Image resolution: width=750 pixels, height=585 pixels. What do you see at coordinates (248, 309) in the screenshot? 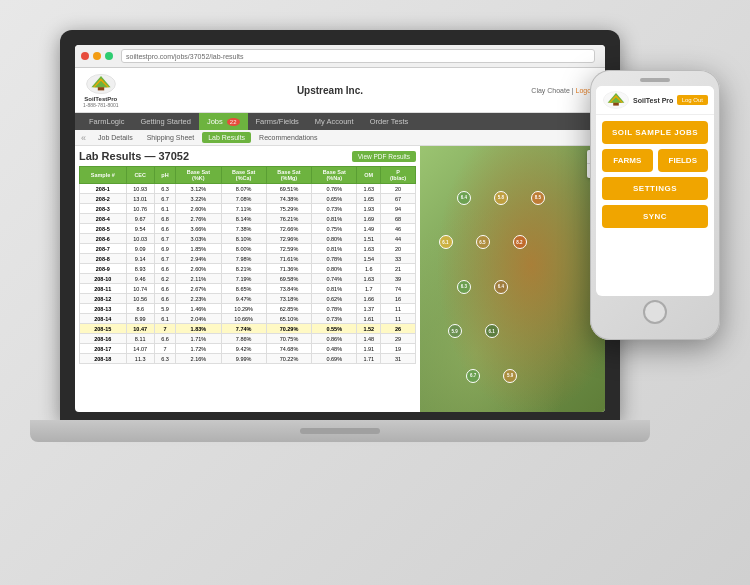
I see `table-row: 208-13 8.6 5.9 1.46% 10.29% 62.85% 0.78%…` at bounding box center [248, 309].